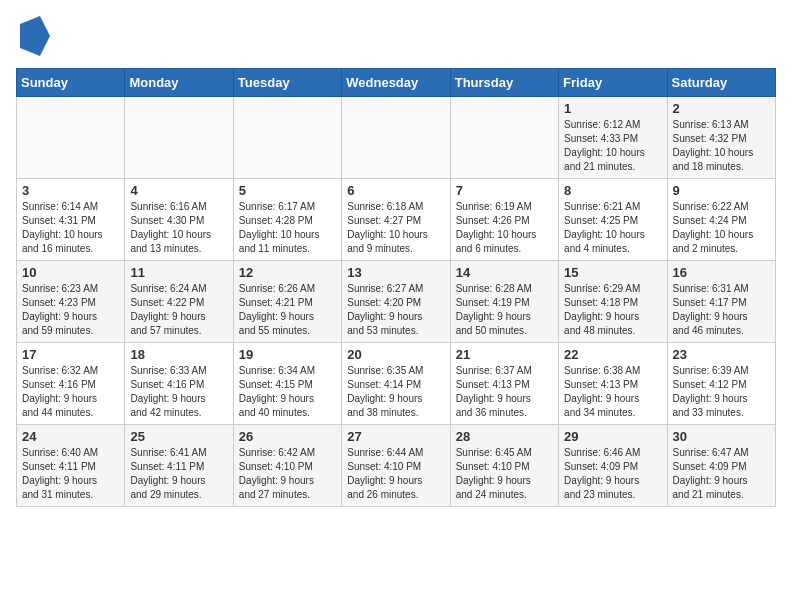  What do you see at coordinates (722, 354) in the screenshot?
I see `day-number: 23` at bounding box center [722, 354].